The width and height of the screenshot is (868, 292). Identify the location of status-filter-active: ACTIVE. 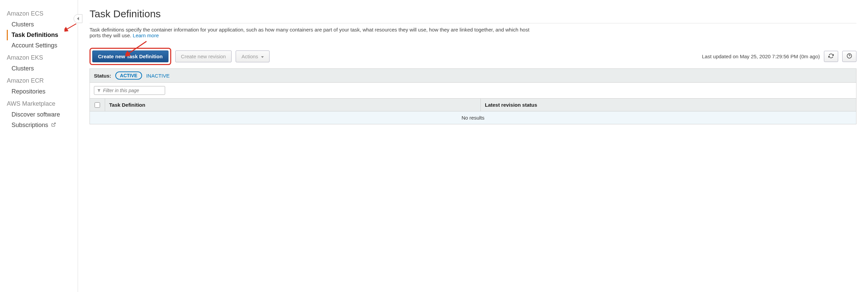
(129, 76).